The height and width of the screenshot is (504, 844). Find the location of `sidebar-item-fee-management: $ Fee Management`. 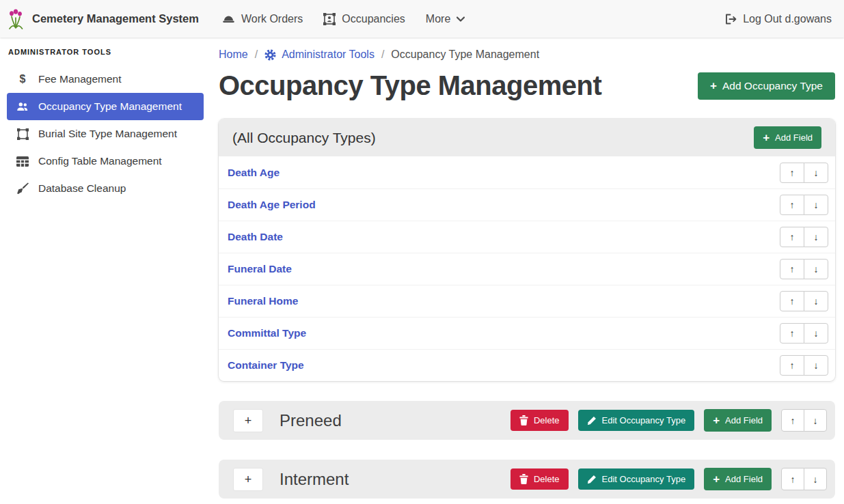

sidebar-item-fee-management: $ Fee Management is located at coordinates (106, 79).